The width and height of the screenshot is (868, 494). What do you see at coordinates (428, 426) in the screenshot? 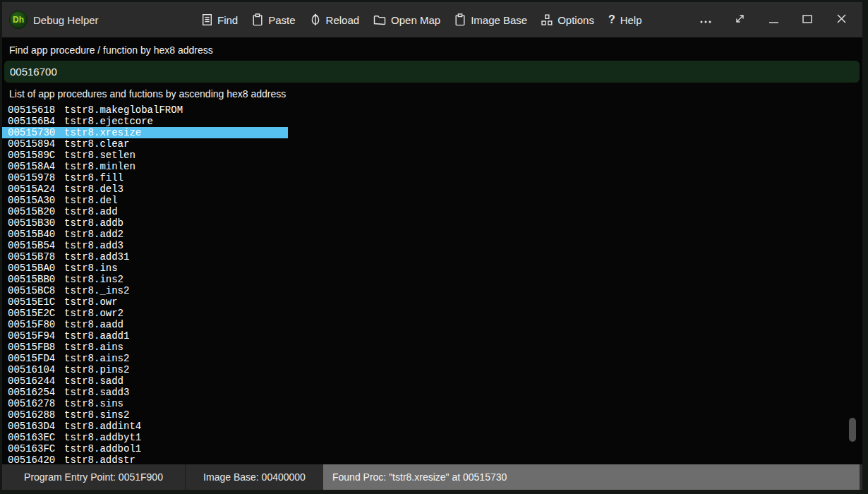
I see `list-item: 005163D4tstr8.addint4` at bounding box center [428, 426].